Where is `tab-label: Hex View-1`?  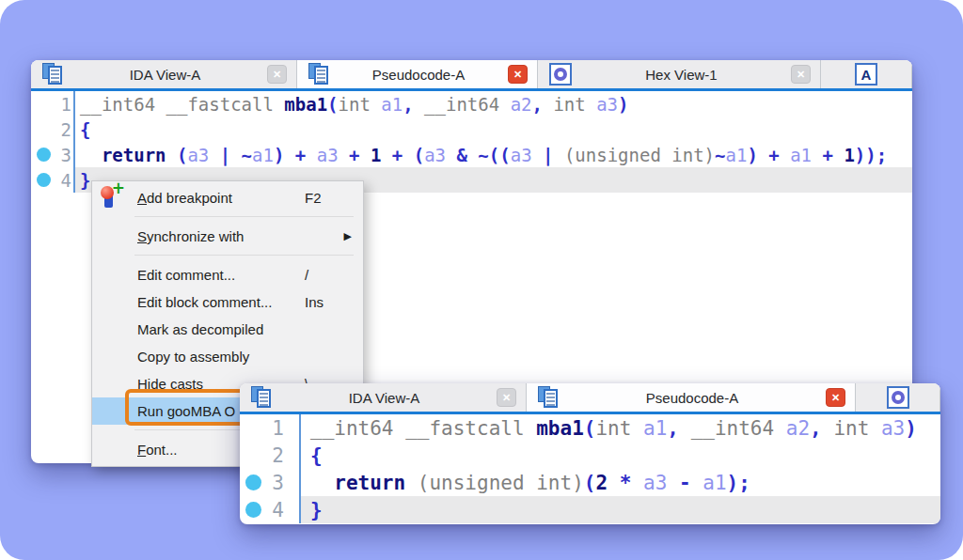
tab-label: Hex View-1 is located at coordinates (681, 75).